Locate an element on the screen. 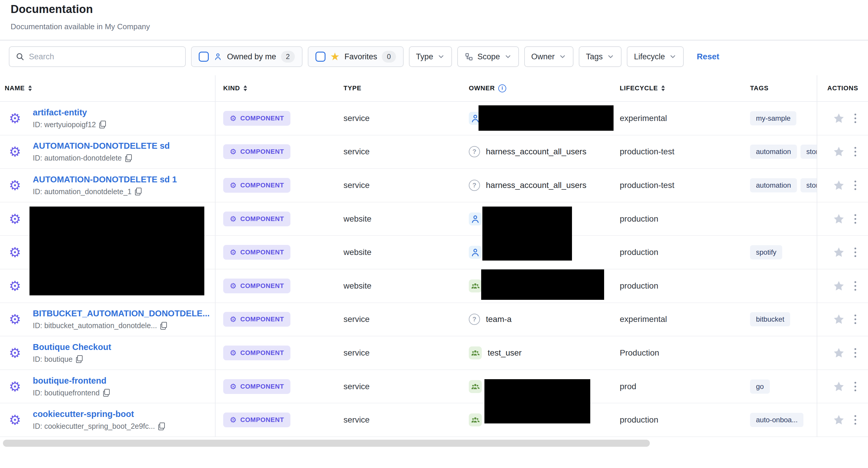 The height and width of the screenshot is (468, 868). owner-cell: test_user is located at coordinates (536, 353).